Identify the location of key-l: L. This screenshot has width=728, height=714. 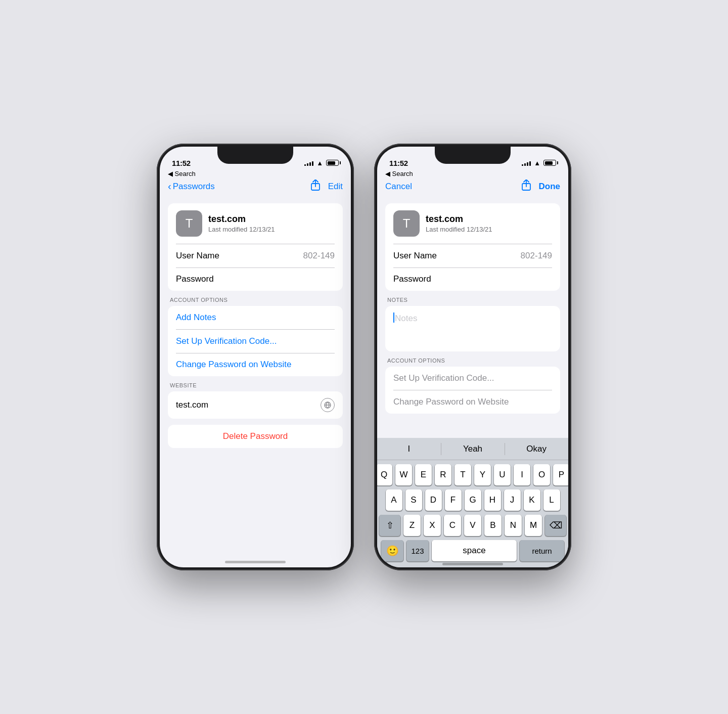
(552, 500).